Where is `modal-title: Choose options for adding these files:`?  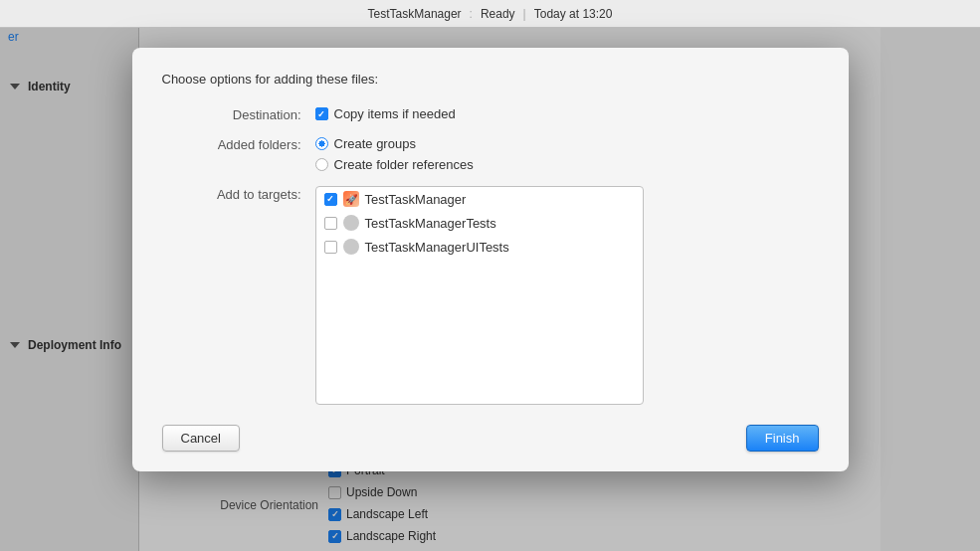
modal-title: Choose options for adding these files: is located at coordinates (490, 80).